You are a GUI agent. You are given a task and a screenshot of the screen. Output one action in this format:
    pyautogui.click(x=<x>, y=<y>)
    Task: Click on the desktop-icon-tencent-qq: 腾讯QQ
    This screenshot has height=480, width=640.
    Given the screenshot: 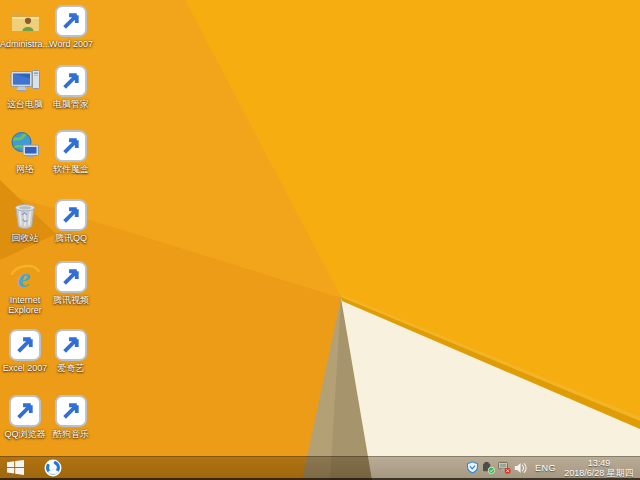 What is the action you would take?
    pyautogui.click(x=71, y=221)
    